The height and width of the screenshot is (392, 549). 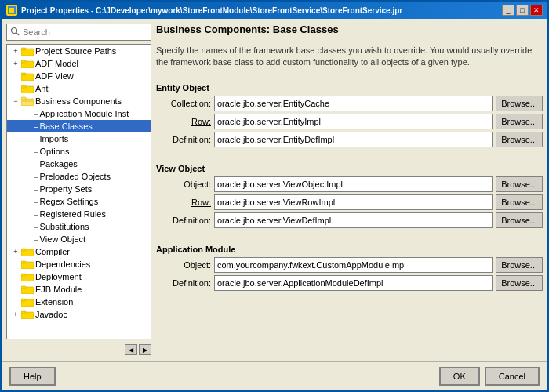 What do you see at coordinates (353, 122) in the screenshot?
I see `entity-row-input` at bounding box center [353, 122].